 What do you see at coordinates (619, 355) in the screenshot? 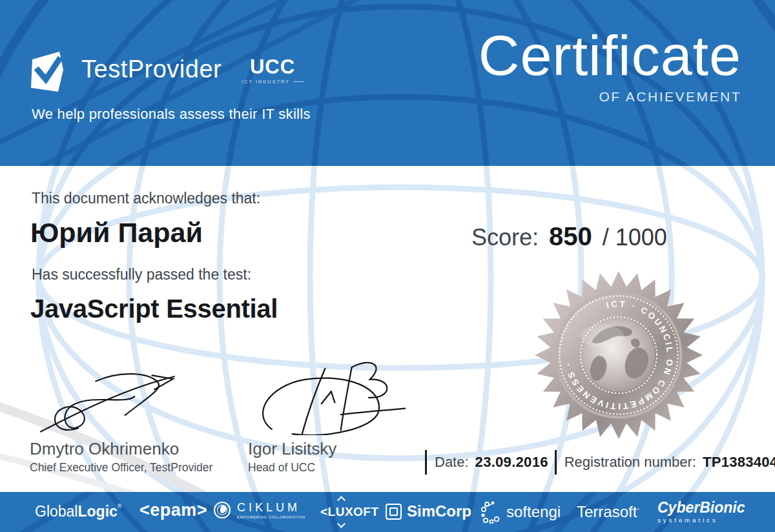
I see `ict-council-seal: ICT · COUNCIL ON COMPETITIVENESS ·` at bounding box center [619, 355].